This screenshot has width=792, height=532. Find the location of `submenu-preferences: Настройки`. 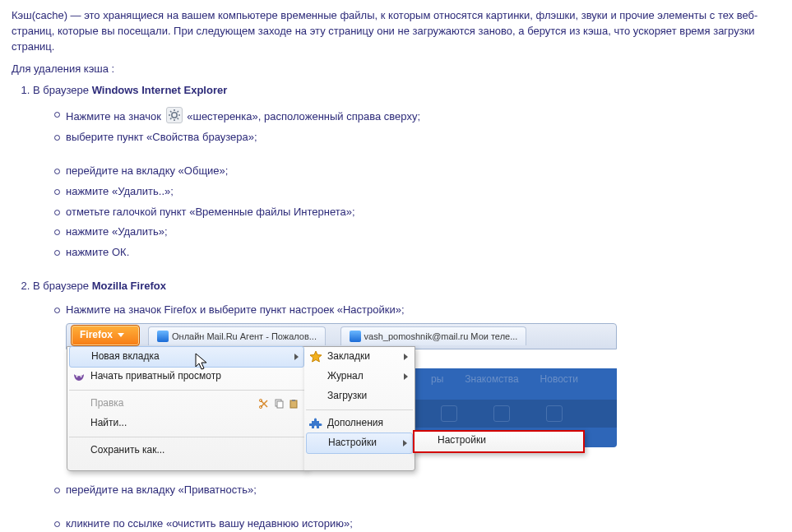

submenu-preferences: Настройки is located at coordinates (498, 442).